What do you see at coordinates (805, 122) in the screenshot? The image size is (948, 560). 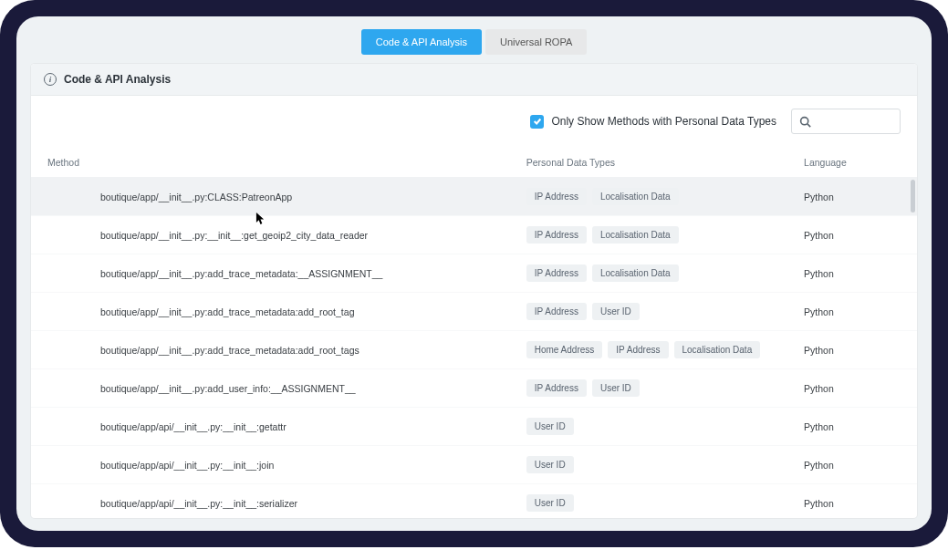 I see `search-icon` at bounding box center [805, 122].